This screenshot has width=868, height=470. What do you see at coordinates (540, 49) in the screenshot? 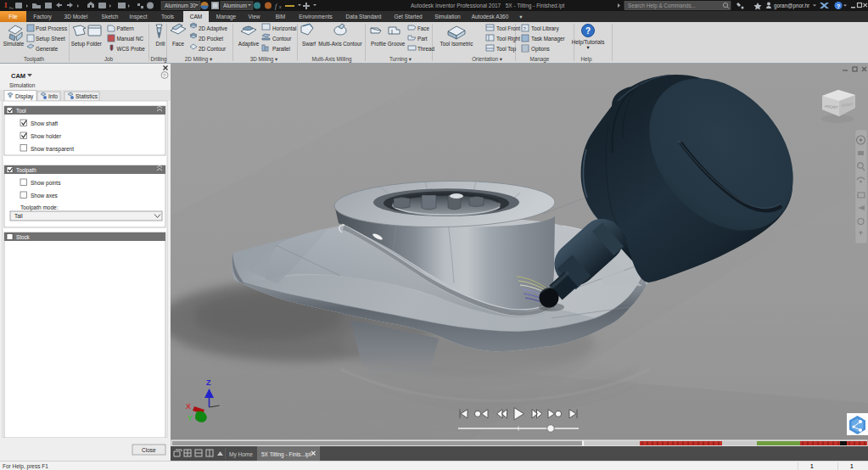
I see `svg-text: Options` at bounding box center [540, 49].